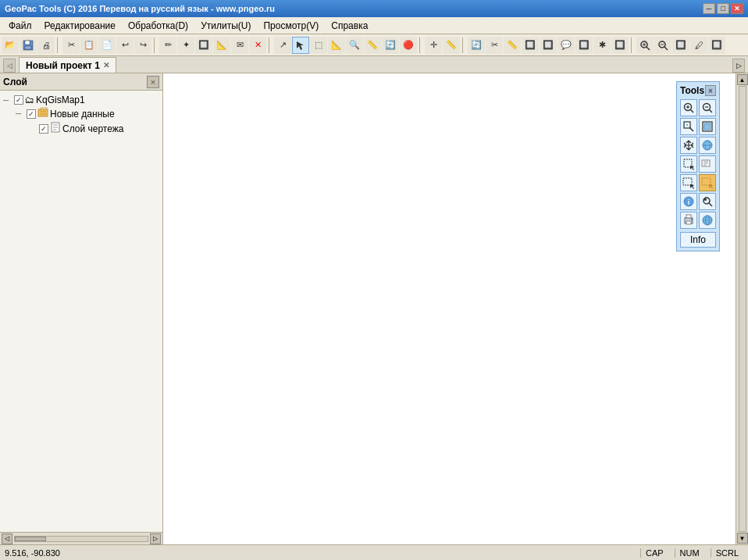 This screenshot has width=748, height=560. What do you see at coordinates (707, 127) in the screenshot?
I see `tools-zoom-extent` at bounding box center [707, 127].